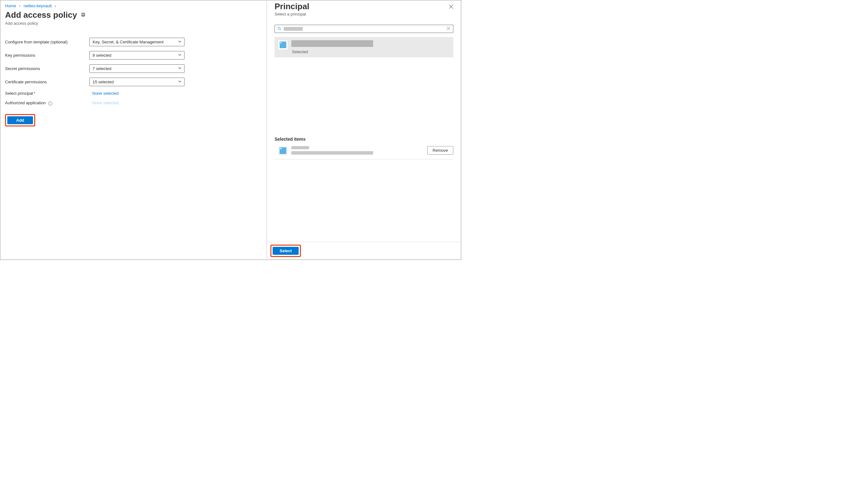 This screenshot has height=488, width=868. I want to click on certificate-permissions-value: 15 selected, so click(103, 82).